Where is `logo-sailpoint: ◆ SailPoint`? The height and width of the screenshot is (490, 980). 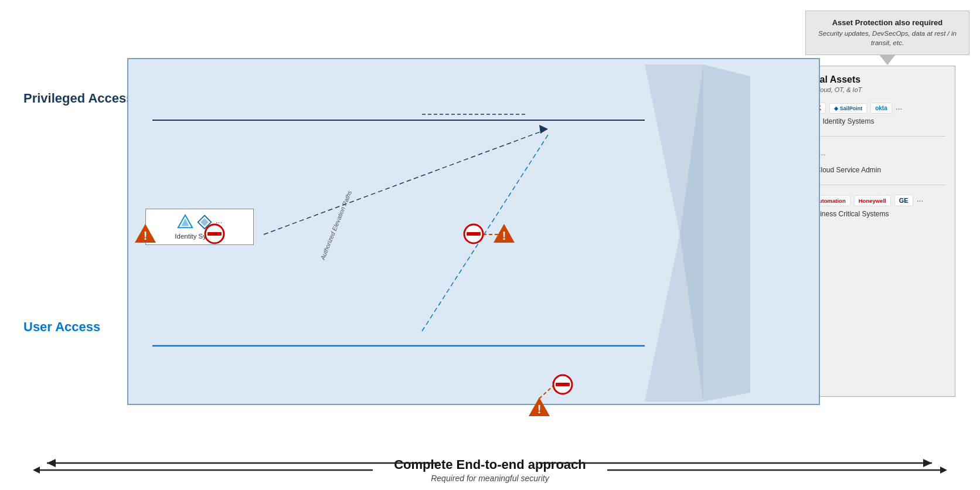 logo-sailpoint: ◆ SailPoint is located at coordinates (848, 108).